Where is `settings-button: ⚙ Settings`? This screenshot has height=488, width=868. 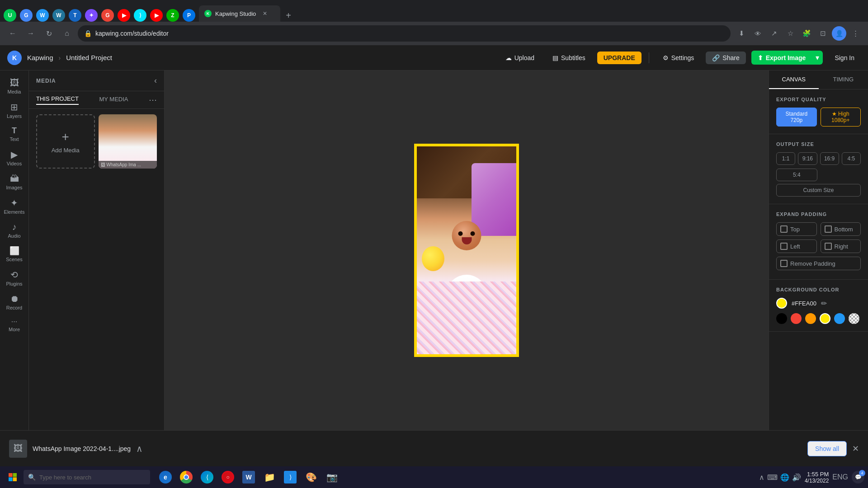 settings-button: ⚙ Settings is located at coordinates (679, 58).